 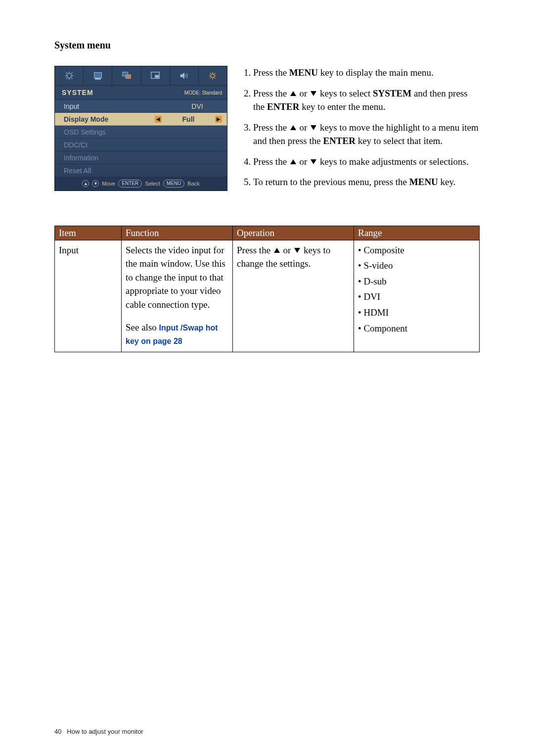 What do you see at coordinates (197, 106) in the screenshot?
I see `osd-item-value: DVI` at bounding box center [197, 106].